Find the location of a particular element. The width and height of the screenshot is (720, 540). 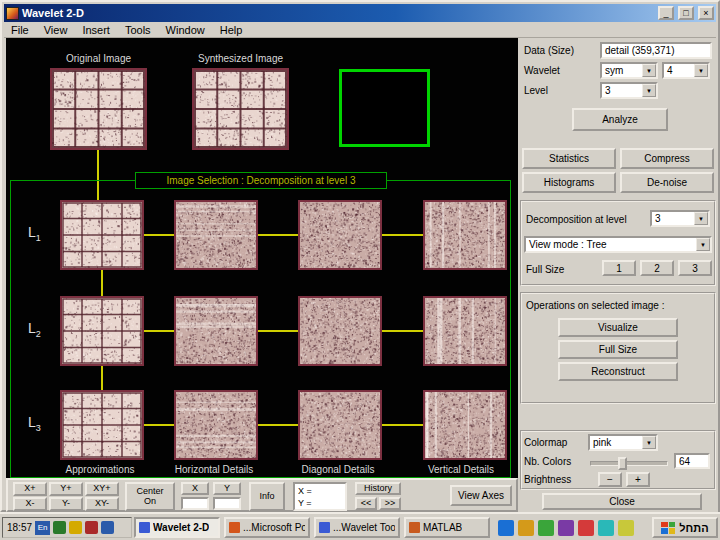

denoise-button: De-noise is located at coordinates (667, 182).